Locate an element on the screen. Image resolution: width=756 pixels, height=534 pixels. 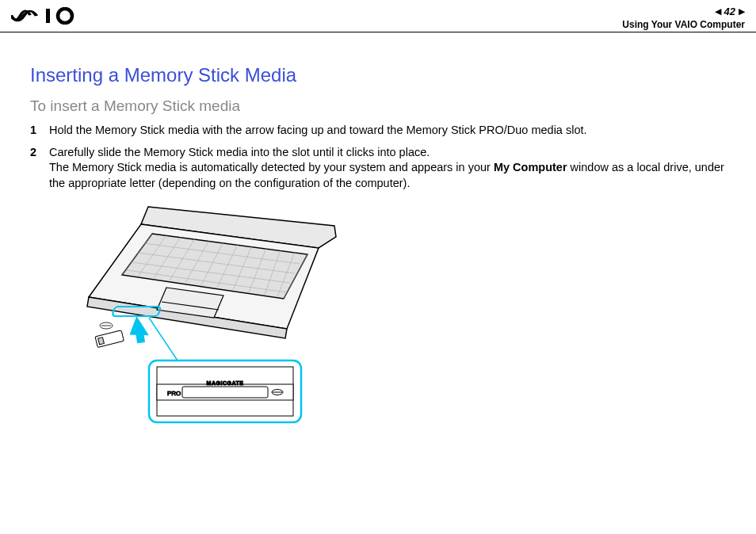
next-page-arrow-icon: ▶ is located at coordinates (742, 11).